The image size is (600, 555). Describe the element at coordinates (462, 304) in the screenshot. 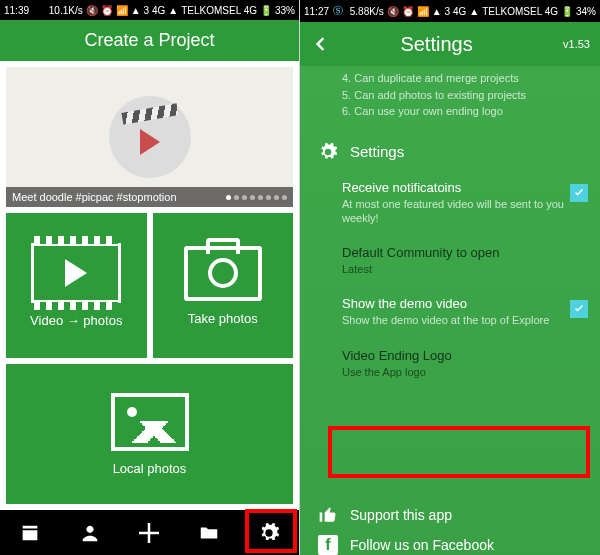

I see `setting-title: Show the demo video` at that location.